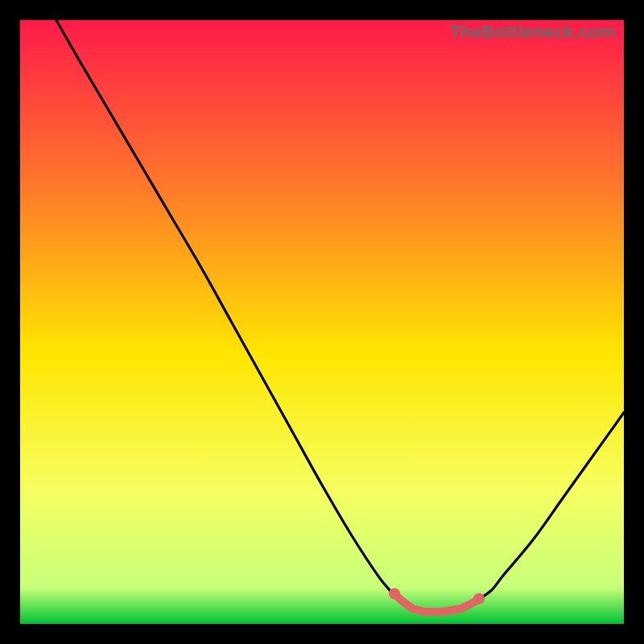 This screenshot has width=644, height=644. What do you see at coordinates (394, 594) in the screenshot?
I see `sweet-spot-dot-left` at bounding box center [394, 594].